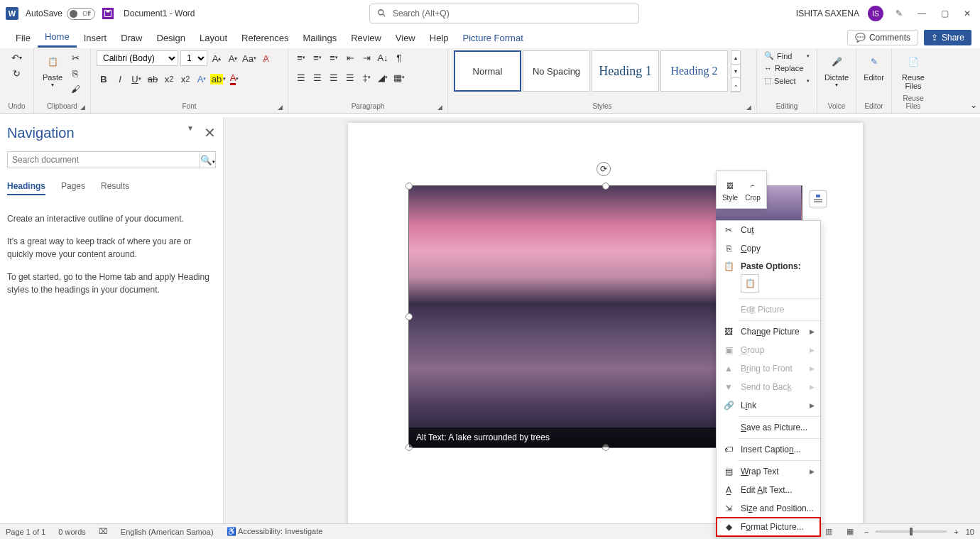 This screenshot has height=539, width=980. Describe the element at coordinates (120, 79) in the screenshot. I see `italic-button: I` at that location.